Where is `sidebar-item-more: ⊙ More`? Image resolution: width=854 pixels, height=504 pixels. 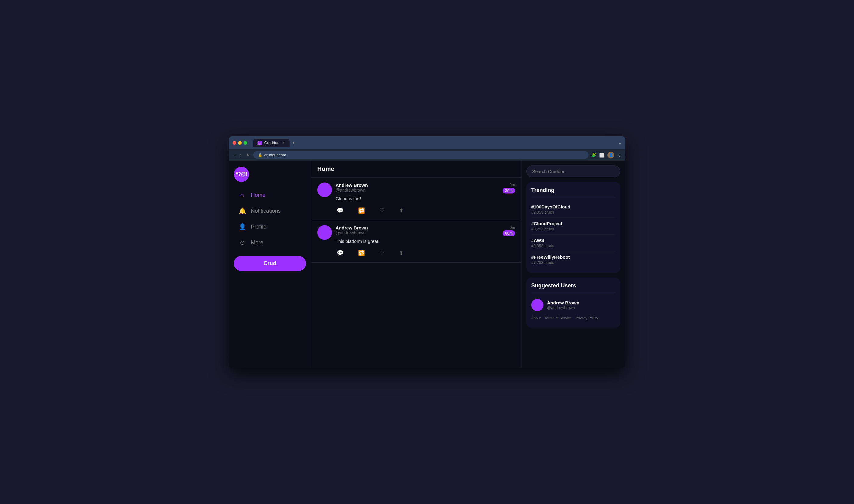 sidebar-item-more: ⊙ More is located at coordinates (270, 242).